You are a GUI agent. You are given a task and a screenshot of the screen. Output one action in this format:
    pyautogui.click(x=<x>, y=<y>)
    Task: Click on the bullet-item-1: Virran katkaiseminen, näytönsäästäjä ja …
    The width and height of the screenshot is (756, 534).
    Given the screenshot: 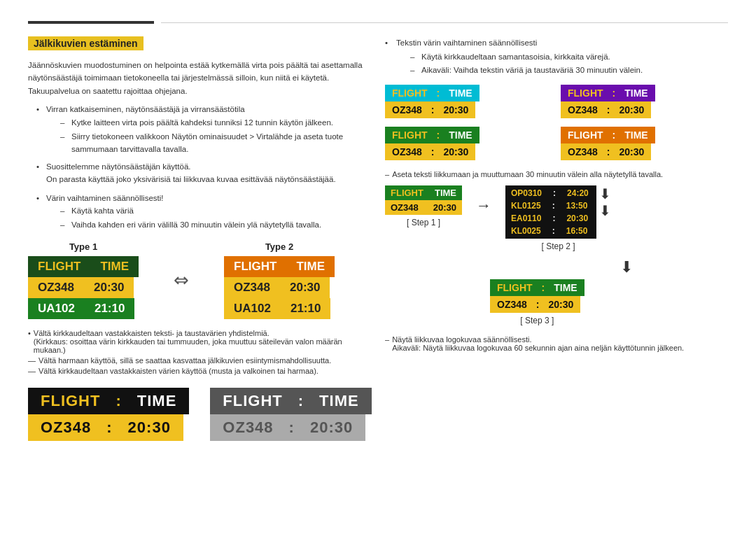 What is the action you would take?
    pyautogui.click(x=200, y=129)
    